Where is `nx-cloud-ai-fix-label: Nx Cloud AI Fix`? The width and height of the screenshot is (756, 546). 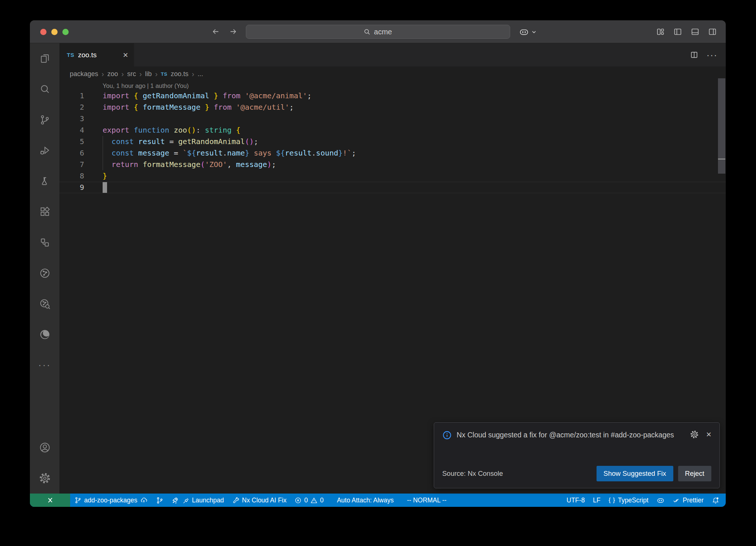 nx-cloud-ai-fix-label: Nx Cloud AI Fix is located at coordinates (264, 500).